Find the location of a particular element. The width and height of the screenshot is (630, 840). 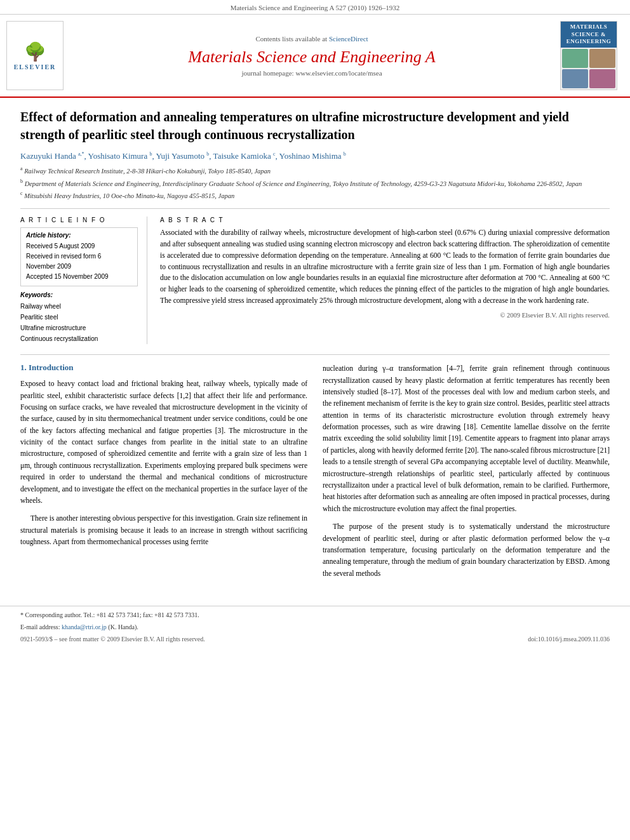

right-para-1: nucleation during γ–α transformation [4–… is located at coordinates (466, 438).